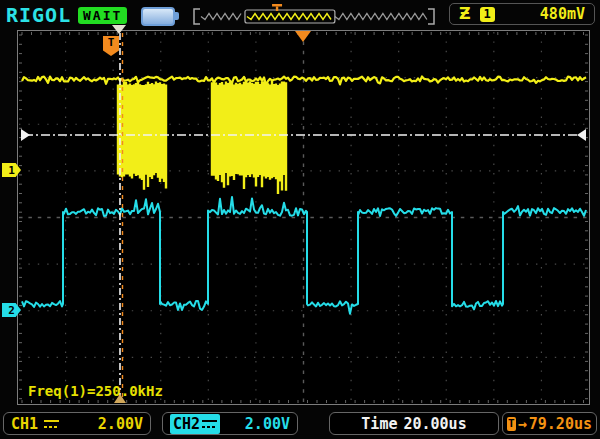 Image resolution: width=600 pixels, height=439 pixels. I want to click on ch2-scale-value: 2.00V, so click(268, 424).